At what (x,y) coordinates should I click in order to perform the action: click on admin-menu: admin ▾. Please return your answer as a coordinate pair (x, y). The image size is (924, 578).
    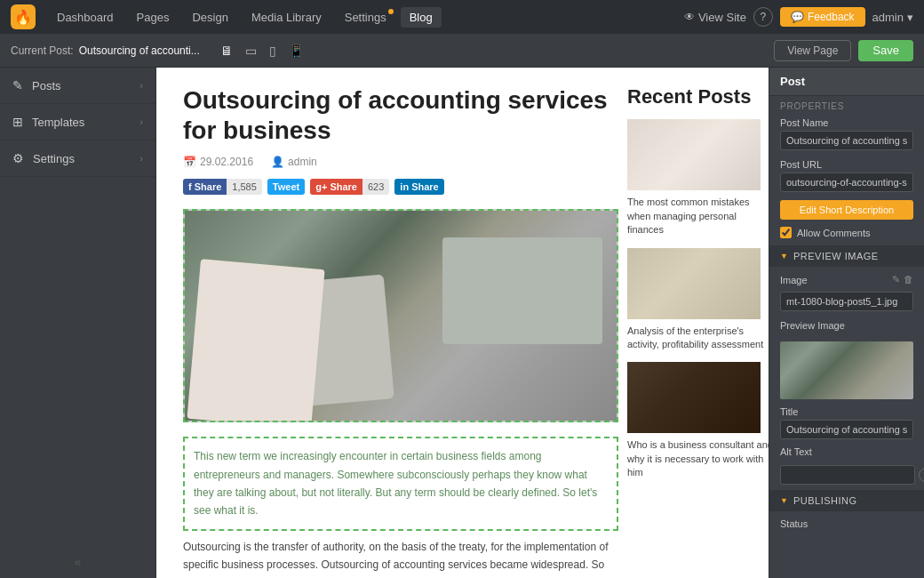
    Looking at the image, I should click on (893, 18).